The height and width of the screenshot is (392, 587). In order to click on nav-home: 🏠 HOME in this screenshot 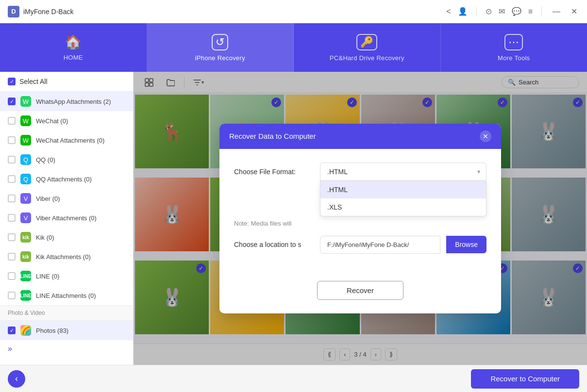, I will do `click(74, 48)`.